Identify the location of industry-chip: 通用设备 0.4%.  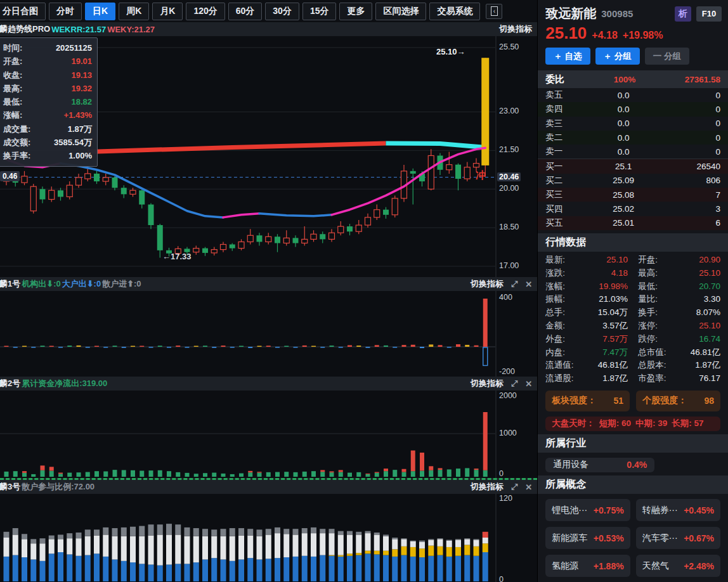
(600, 465).